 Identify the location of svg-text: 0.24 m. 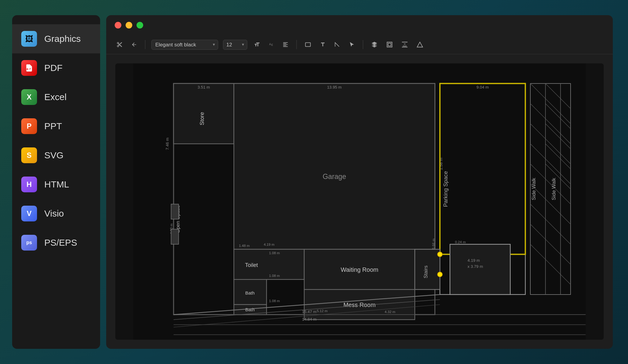
(461, 242).